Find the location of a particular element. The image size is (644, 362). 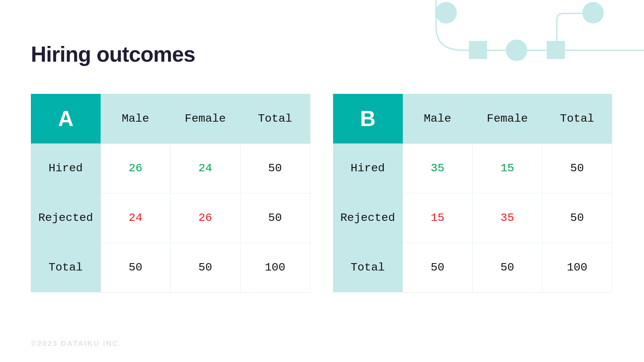

footer-copyright: ©2023 DATAIKU INC. is located at coordinates (76, 344).